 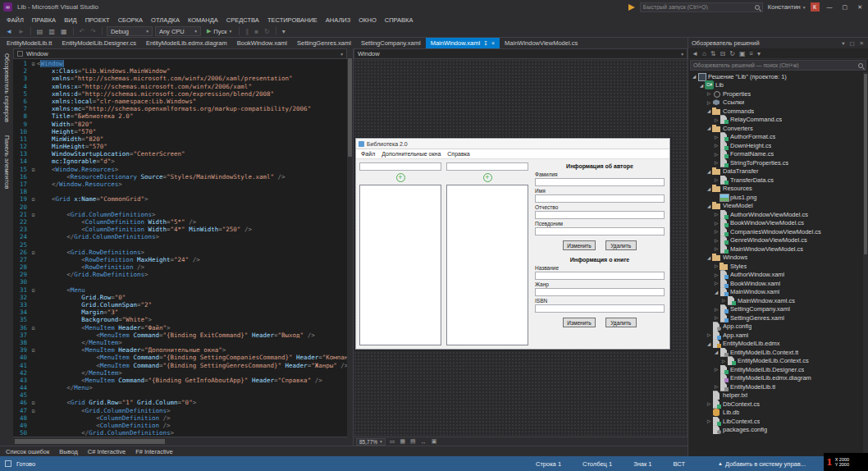 What do you see at coordinates (263, 43) in the screenshot?
I see `document-tab: BookWindow.xaml ↧ ×` at bounding box center [263, 43].